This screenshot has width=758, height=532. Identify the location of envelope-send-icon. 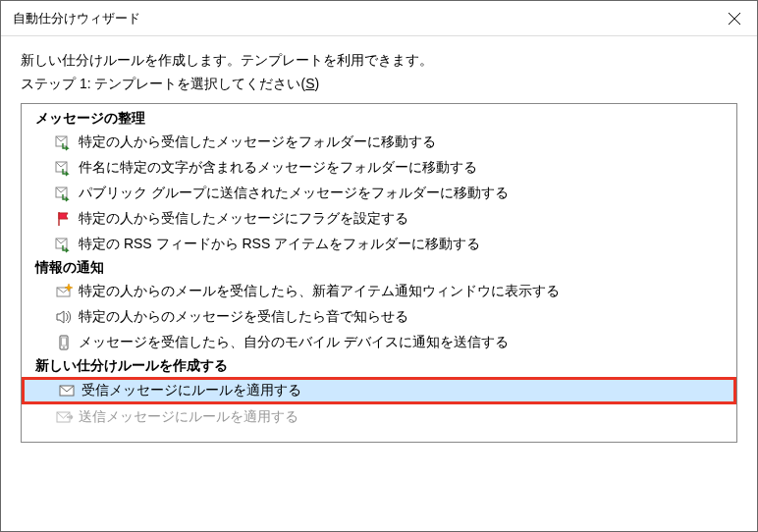
(66, 417).